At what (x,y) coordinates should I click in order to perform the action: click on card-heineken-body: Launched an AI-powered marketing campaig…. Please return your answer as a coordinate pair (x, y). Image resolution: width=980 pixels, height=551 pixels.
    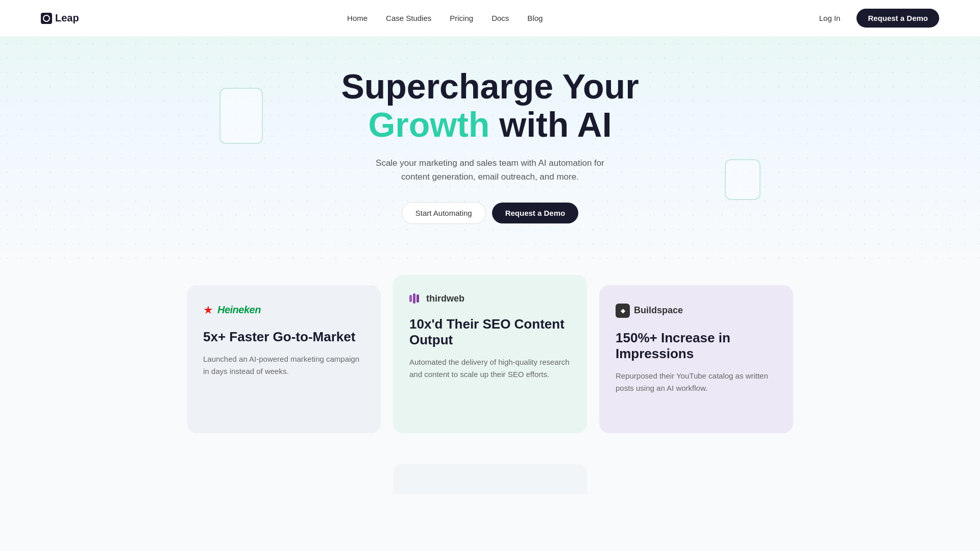
    Looking at the image, I should click on (284, 365).